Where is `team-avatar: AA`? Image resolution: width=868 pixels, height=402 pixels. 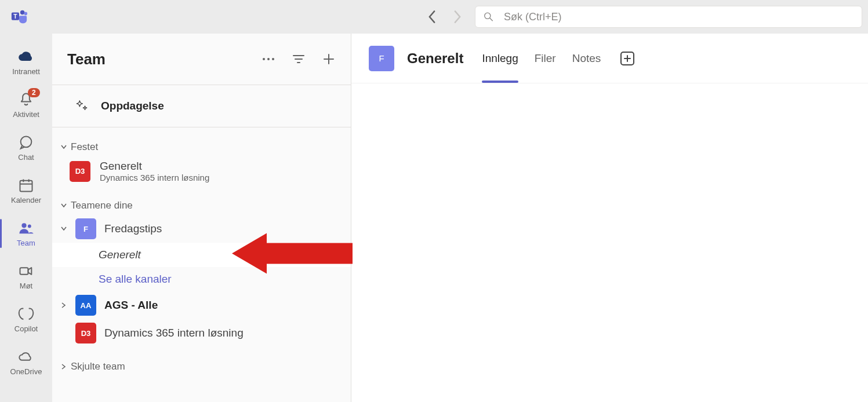
team-avatar: AA is located at coordinates (86, 305).